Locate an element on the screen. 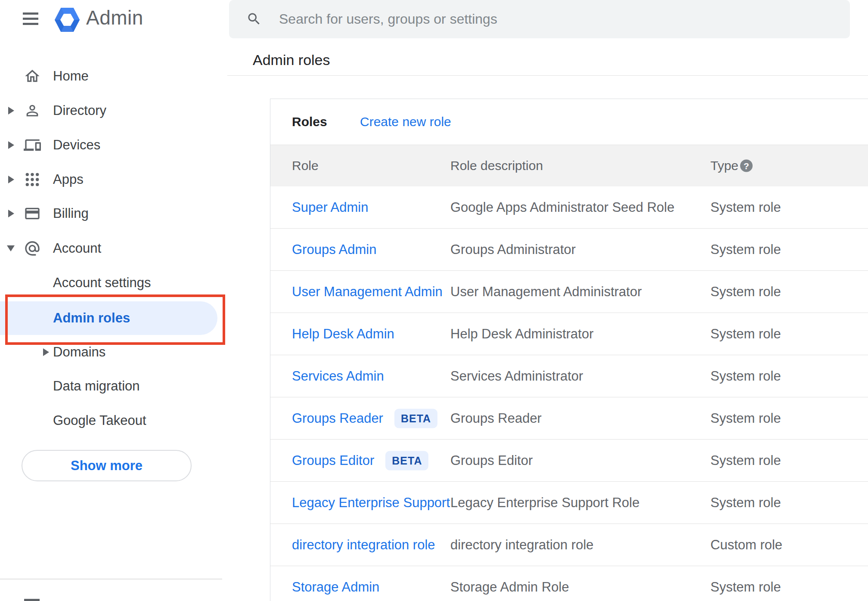 This screenshot has height=601, width=868. show-more-label: Show more is located at coordinates (107, 466).